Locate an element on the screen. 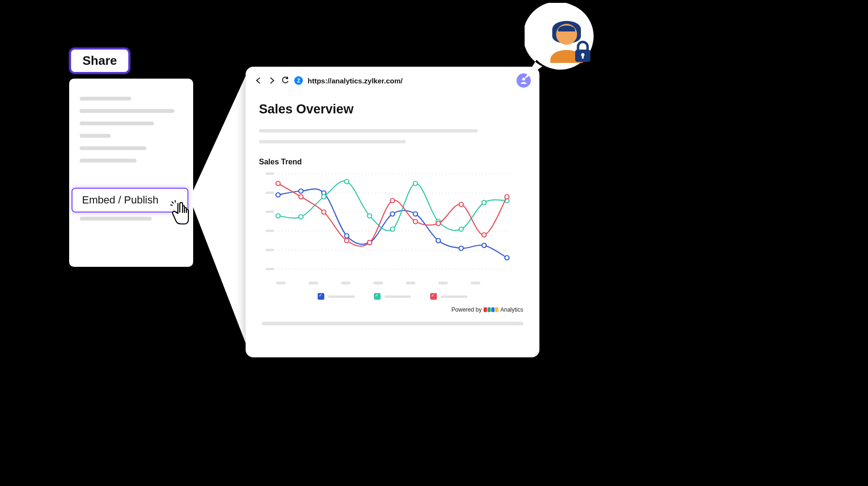 The height and width of the screenshot is (486, 868). forward-icon is located at coordinates (272, 81).